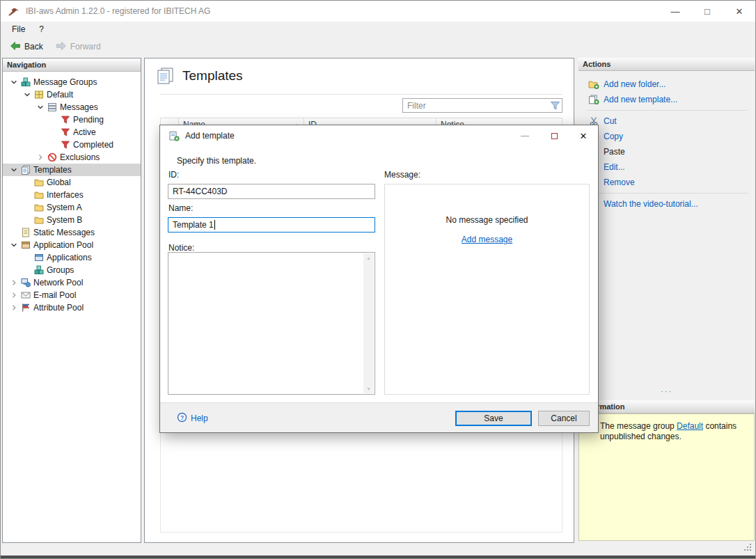  I want to click on tree-item-label: Default, so click(60, 95).